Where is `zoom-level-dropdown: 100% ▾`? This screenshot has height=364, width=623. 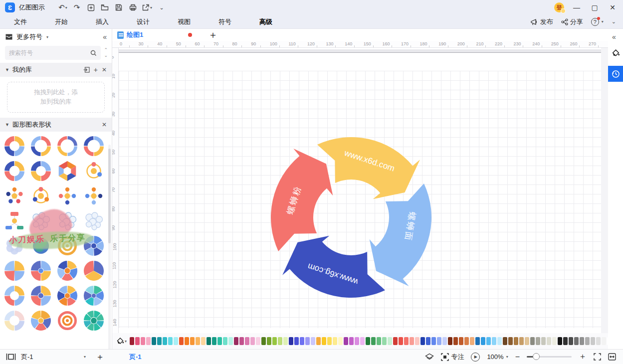 zoom-level-dropdown: 100% ▾ is located at coordinates (497, 357).